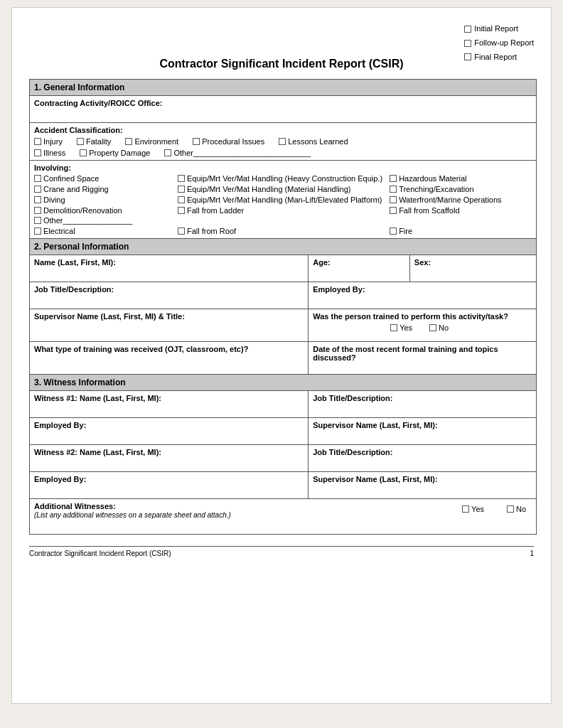 The width and height of the screenshot is (563, 728). What do you see at coordinates (169, 326) in the screenshot?
I see `supervisor-cell: Supervisor Name (Last, First, MI) & Titl…` at bounding box center [169, 326].